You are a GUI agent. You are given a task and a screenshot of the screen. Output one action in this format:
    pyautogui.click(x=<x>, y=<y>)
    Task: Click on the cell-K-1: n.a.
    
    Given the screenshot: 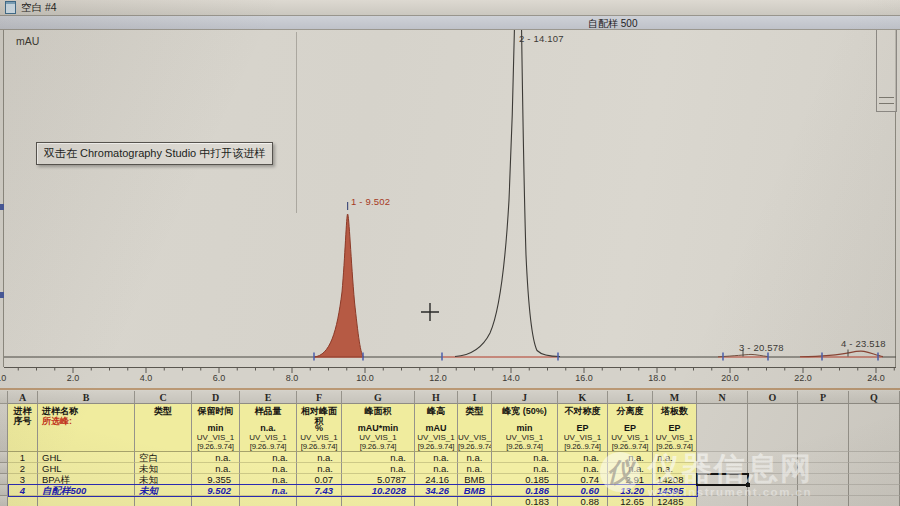 What is the action you would take?
    pyautogui.click(x=583, y=458)
    